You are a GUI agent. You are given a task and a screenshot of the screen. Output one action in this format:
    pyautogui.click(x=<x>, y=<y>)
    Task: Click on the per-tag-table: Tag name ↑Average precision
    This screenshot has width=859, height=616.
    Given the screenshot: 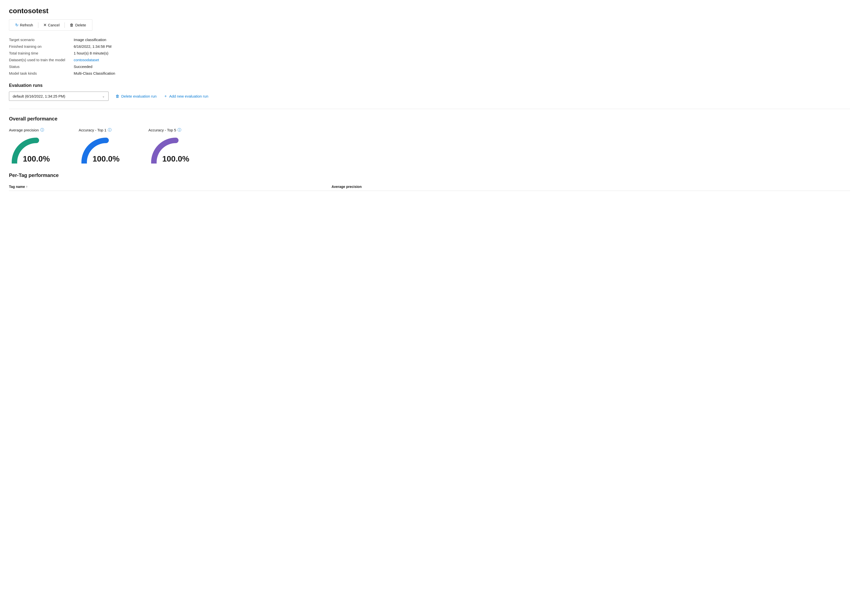 What is the action you would take?
    pyautogui.click(x=430, y=187)
    